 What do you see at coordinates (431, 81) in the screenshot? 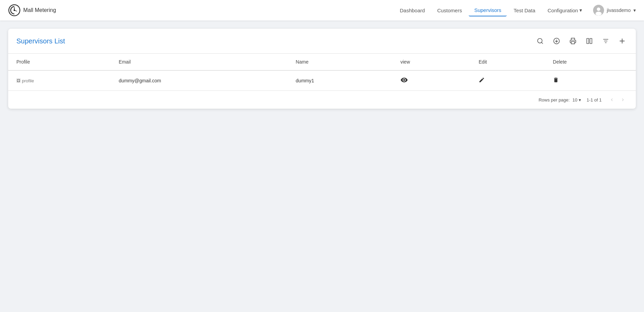
I see `cell-view` at bounding box center [431, 81].